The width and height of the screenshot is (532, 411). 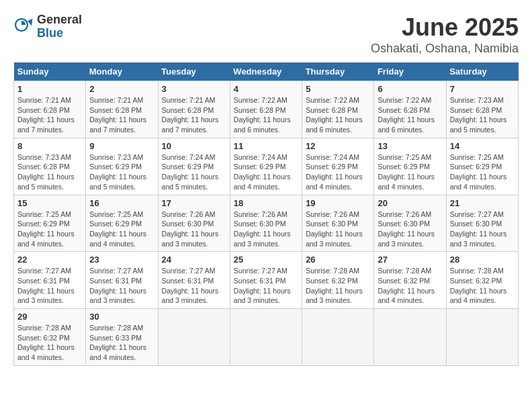 I want to click on day-number: 21, so click(x=482, y=203).